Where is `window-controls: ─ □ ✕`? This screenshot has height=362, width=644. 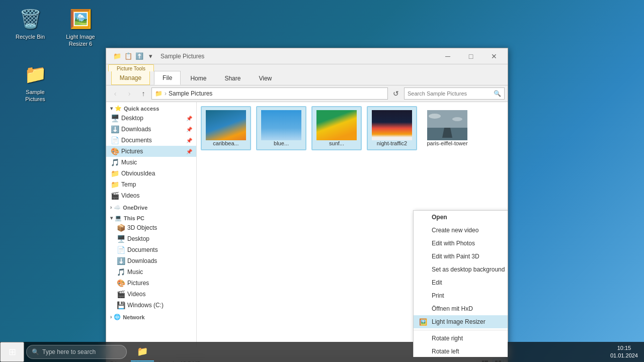 window-controls: ─ □ ✕ is located at coordinates (471, 56).